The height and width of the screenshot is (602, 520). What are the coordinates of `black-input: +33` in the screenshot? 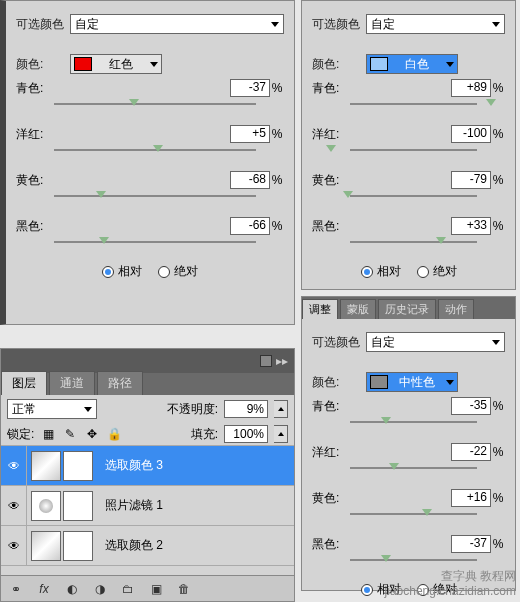 It's located at (471, 226).